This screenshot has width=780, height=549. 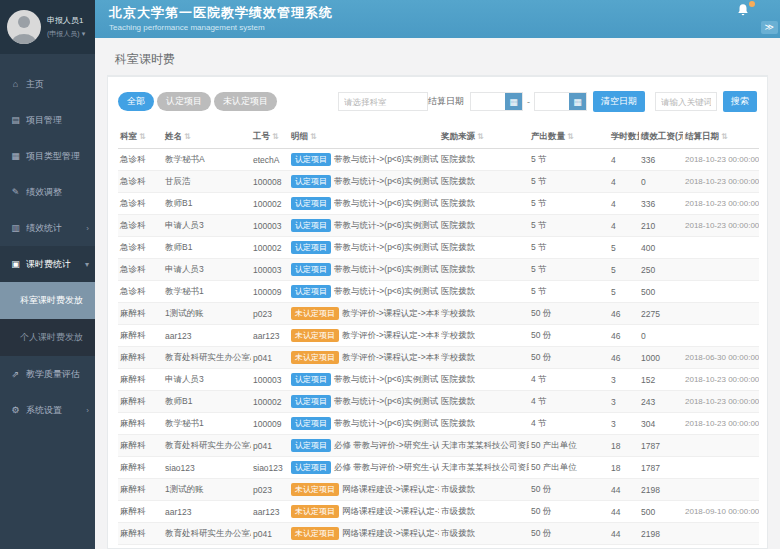 I want to click on header-salary: 绩效工资(元)⇅, so click(x=661, y=138).